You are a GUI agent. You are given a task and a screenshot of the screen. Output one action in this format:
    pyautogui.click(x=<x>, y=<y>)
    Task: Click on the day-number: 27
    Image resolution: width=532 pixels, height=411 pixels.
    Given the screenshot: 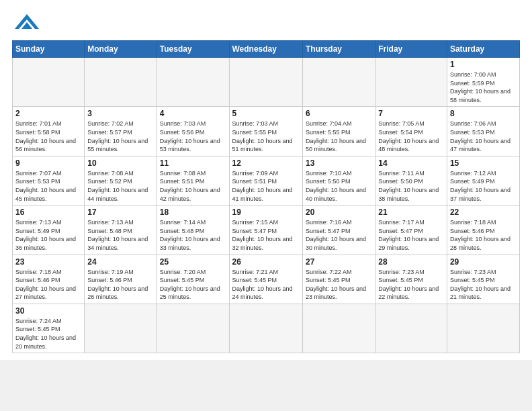 What is the action you would take?
    pyautogui.click(x=339, y=262)
    